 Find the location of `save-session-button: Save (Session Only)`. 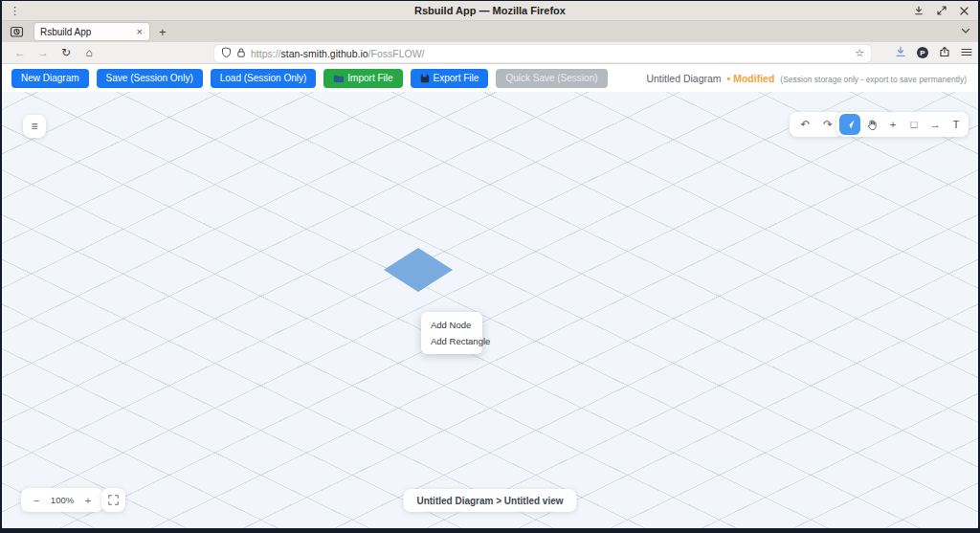

save-session-button: Save (Session Only) is located at coordinates (149, 78).